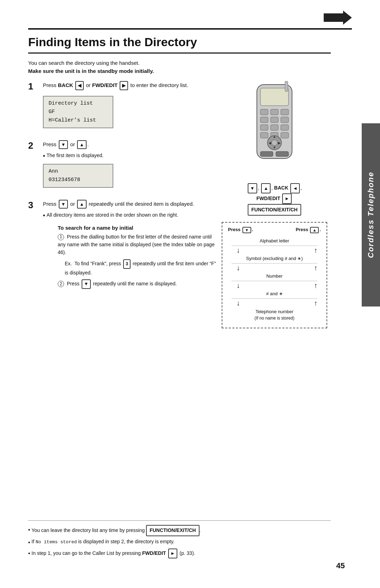  What do you see at coordinates (274, 241) in the screenshot?
I see `flow-item-alphabet: Alphabet letter` at bounding box center [274, 241].